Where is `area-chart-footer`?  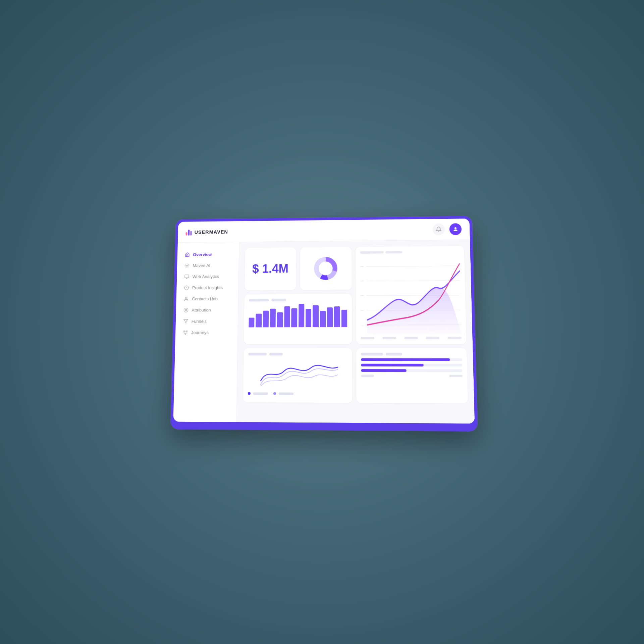
area-chart-footer is located at coordinates (411, 338).